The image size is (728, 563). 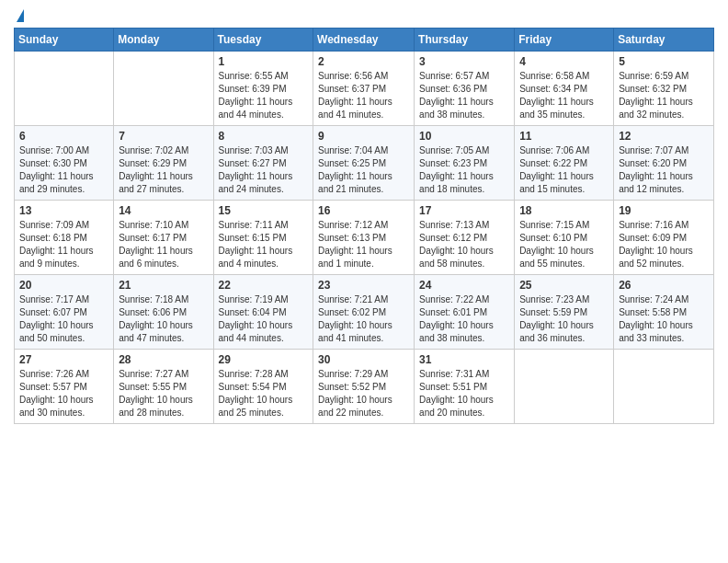 I want to click on calendar-cell: 23Sunrise: 7:21 AMSunset: 6:02 PMDayligh…, so click(x=364, y=313).